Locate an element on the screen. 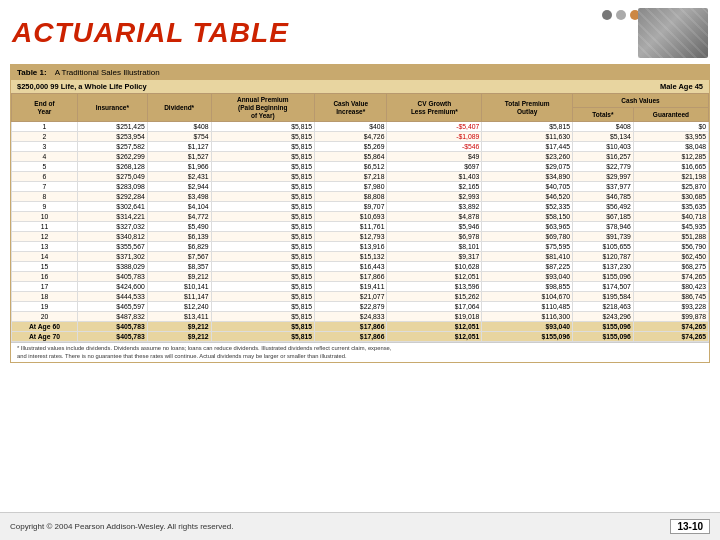 The width and height of the screenshot is (720, 540). table-cell: $10,693 is located at coordinates (351, 217).